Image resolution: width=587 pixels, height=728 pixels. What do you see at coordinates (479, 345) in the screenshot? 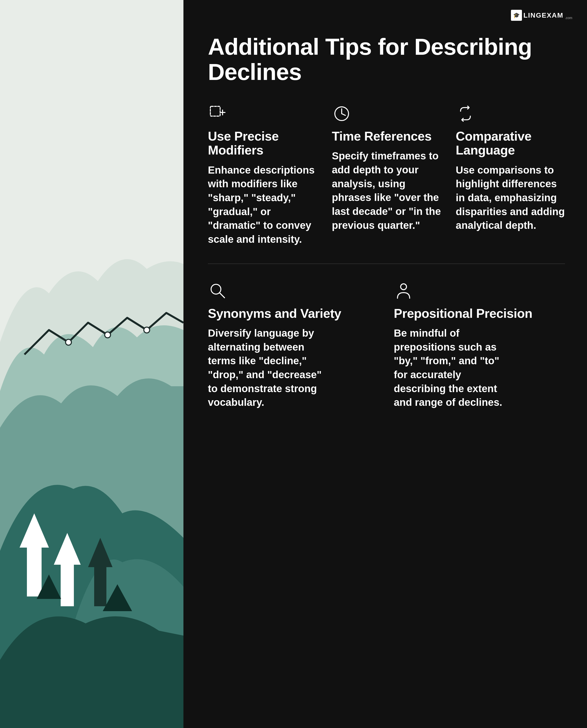
I see `tip-card-prepositional-precision: Prepositional Precision Be mindful of pr…` at bounding box center [479, 345].